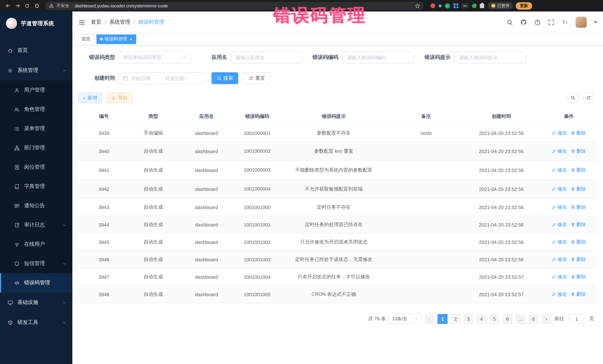  Describe the element at coordinates (267, 57) in the screenshot. I see `app-name-input` at that location.